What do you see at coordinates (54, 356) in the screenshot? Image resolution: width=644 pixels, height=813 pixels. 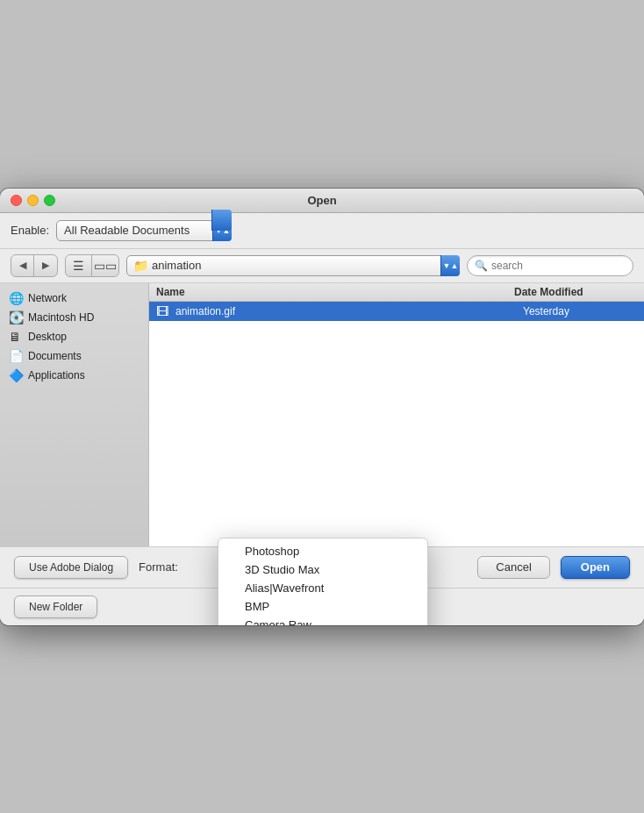 I see `sidebar-item-label-documents: Documents` at bounding box center [54, 356].